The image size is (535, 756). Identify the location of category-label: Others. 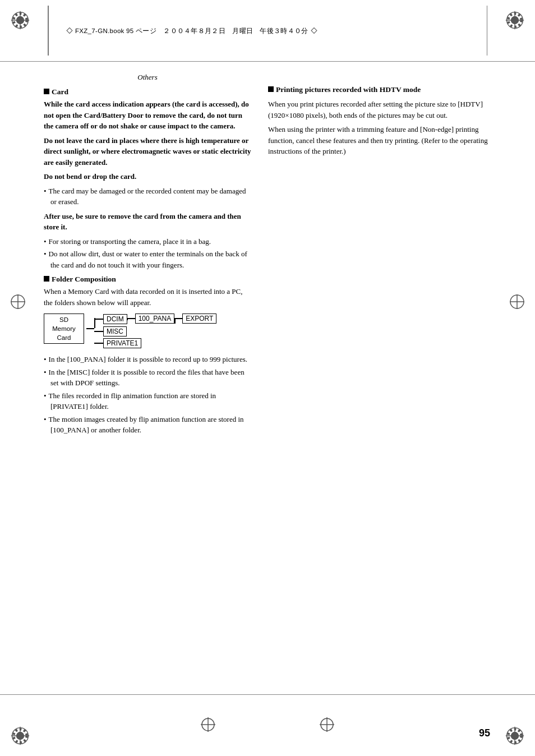
(147, 77).